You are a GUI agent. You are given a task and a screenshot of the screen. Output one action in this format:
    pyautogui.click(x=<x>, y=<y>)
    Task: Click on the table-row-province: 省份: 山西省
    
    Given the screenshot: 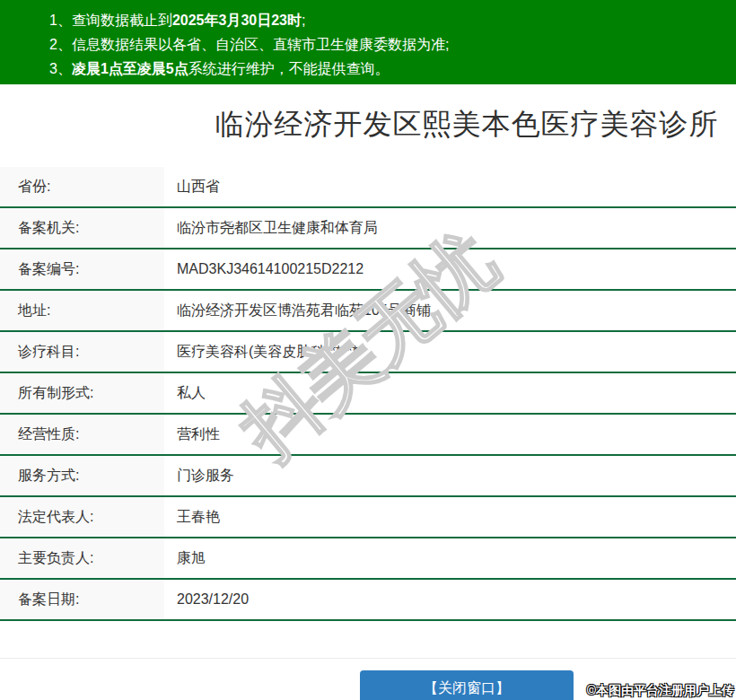 What is the action you would take?
    pyautogui.click(x=368, y=188)
    